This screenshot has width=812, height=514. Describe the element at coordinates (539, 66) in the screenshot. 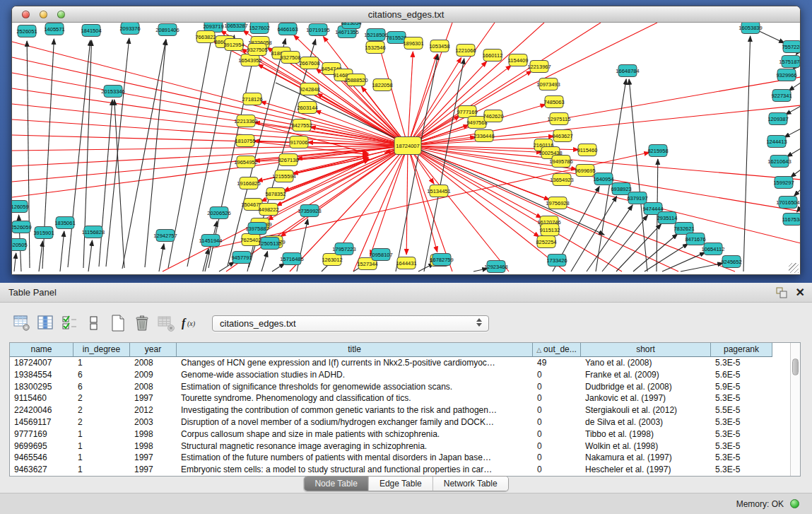

I see `graph-node: 12213967` at that location.